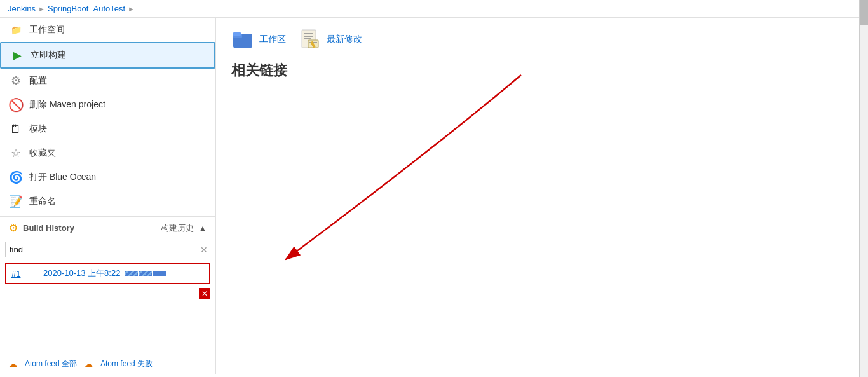 Image resolution: width=868 pixels, height=377 pixels. Describe the element at coordinates (108, 177) in the screenshot. I see `sidebar-item-blue-ocean: 🌀 打开 Blue Ocean` at that location.